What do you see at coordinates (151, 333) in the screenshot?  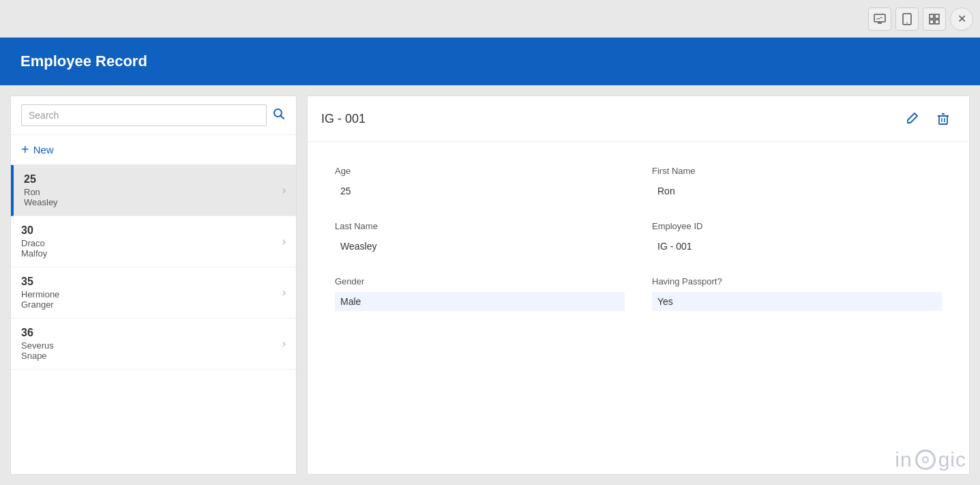 I see `list-item-age: 36` at bounding box center [151, 333].